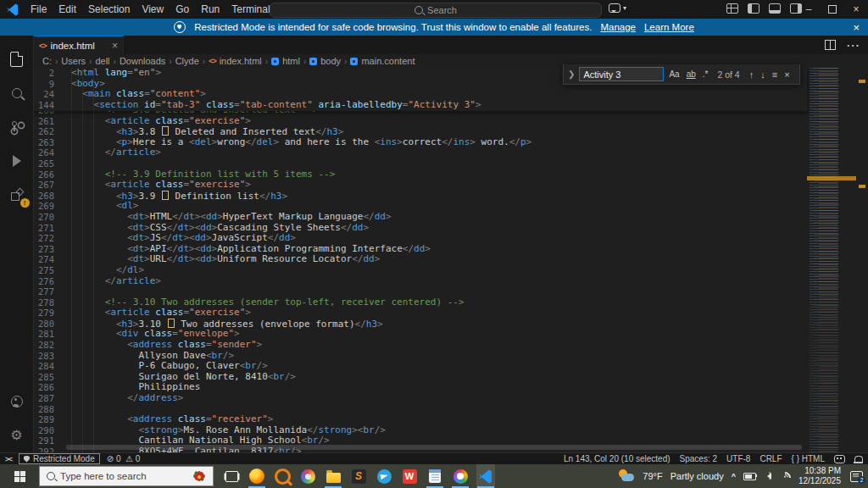 Image resolution: width=868 pixels, height=488 pixels. I want to click on sidebar-item-source-control, so click(17, 127).